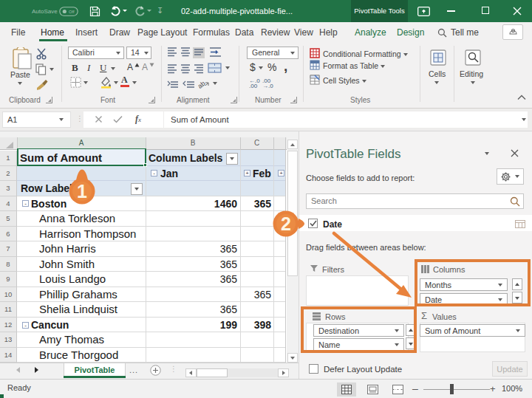 The width and height of the screenshot is (532, 398). I want to click on svg-text: Off, so click(72, 12).